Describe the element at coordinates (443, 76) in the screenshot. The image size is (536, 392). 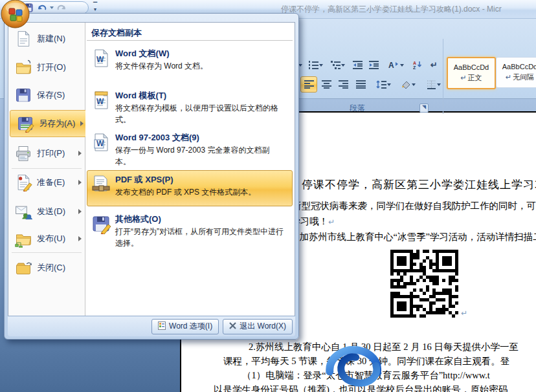
I see `group-separator` at that location.